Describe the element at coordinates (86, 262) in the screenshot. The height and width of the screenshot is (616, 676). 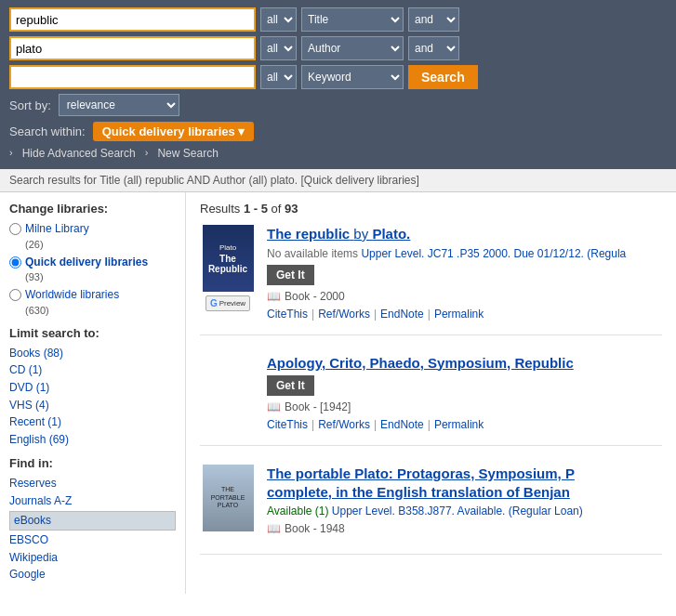
I see `library-link-quick: Quick delivery libraries` at that location.